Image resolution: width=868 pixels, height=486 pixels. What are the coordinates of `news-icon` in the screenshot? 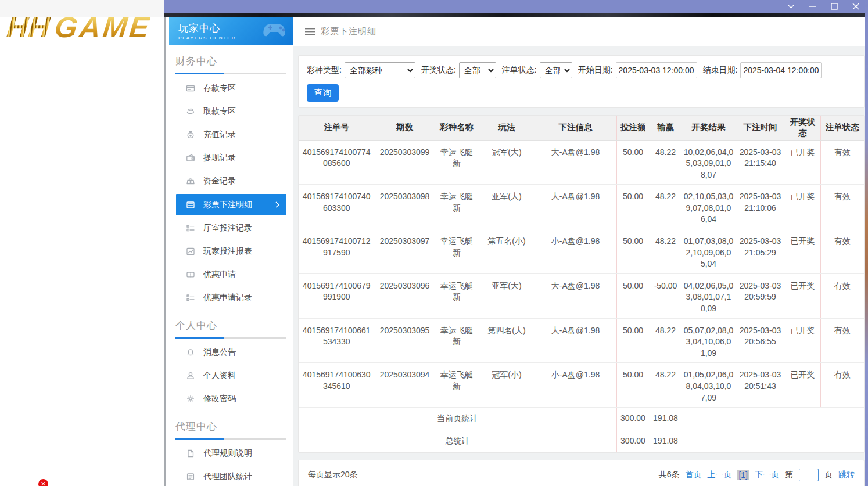 It's located at (191, 477).